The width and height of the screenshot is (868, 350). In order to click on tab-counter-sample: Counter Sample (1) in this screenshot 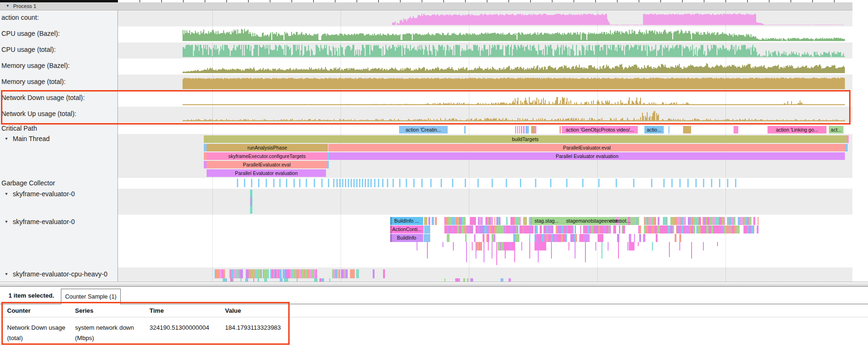, I will do `click(91, 296)`.